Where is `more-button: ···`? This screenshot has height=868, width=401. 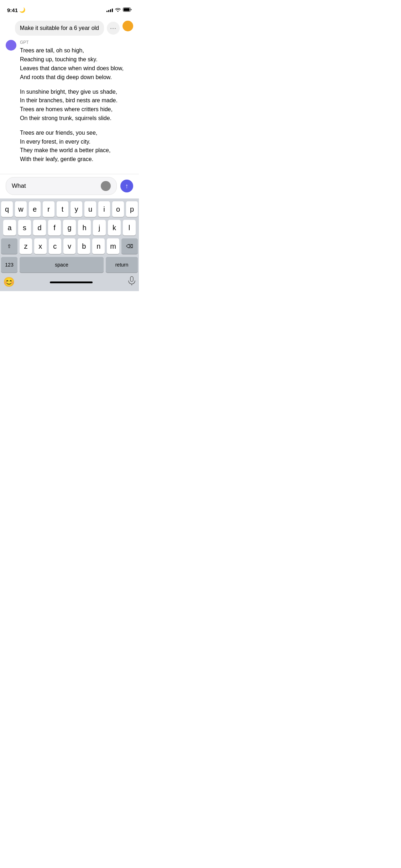
more-button: ··· is located at coordinates (113, 28).